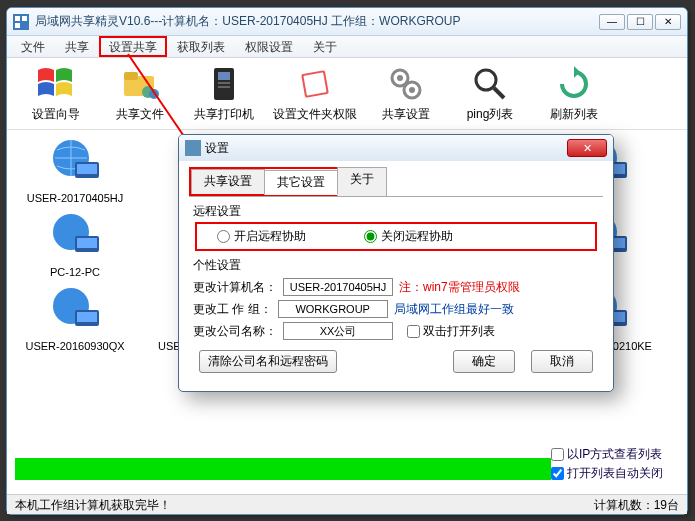 This screenshot has height=521, width=695. I want to click on tool-share-settings: 共享设置, so click(406, 94).